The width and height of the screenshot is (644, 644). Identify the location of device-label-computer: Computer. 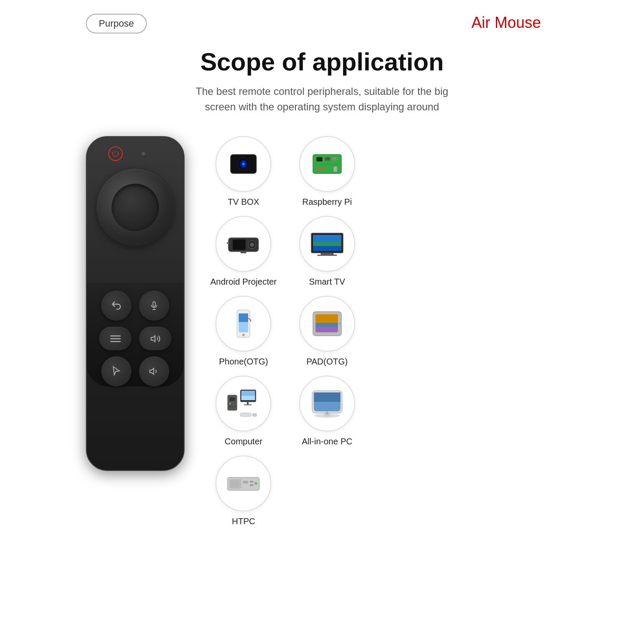
(243, 441).